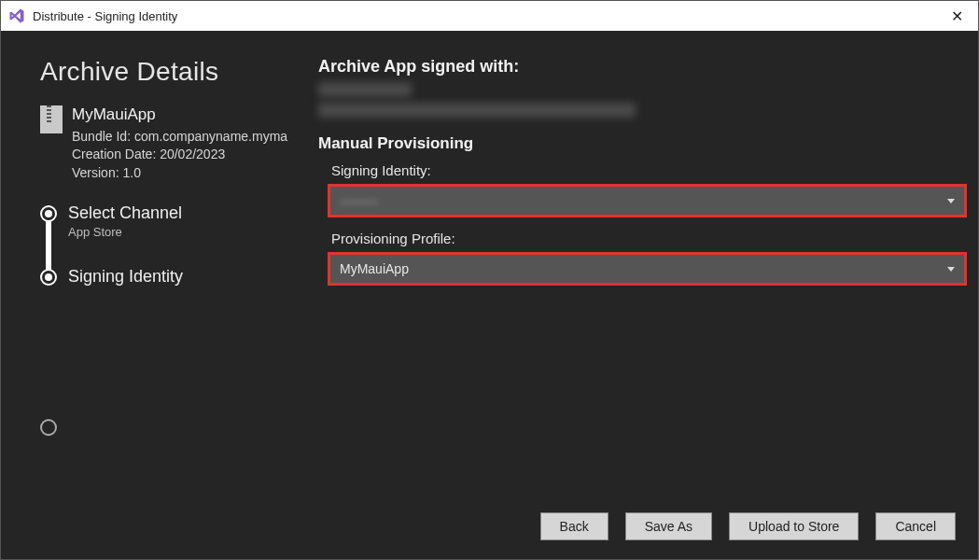 This screenshot has height=560, width=979. I want to click on app-meta: MyMauiApp Bundle Id: com.companyname.mym…, so click(179, 144).